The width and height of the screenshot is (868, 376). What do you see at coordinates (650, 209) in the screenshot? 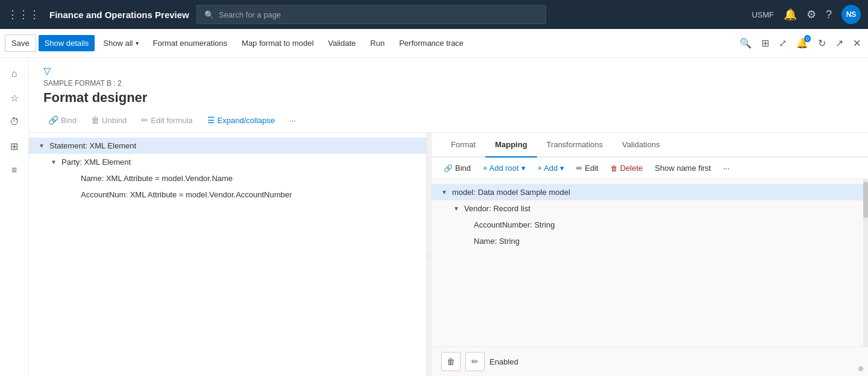
I see `right-tree-row: ▼ Vendor: Record list` at bounding box center [650, 209].